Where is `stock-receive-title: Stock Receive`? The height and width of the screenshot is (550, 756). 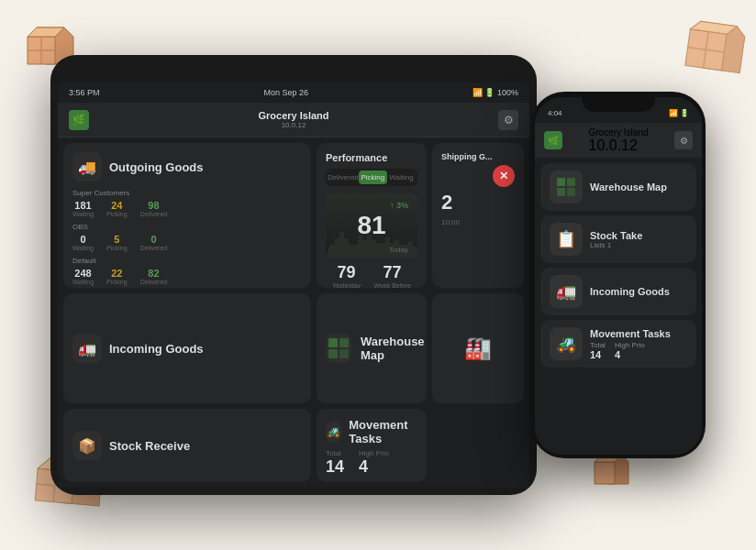 stock-receive-title: Stock Receive is located at coordinates (150, 446).